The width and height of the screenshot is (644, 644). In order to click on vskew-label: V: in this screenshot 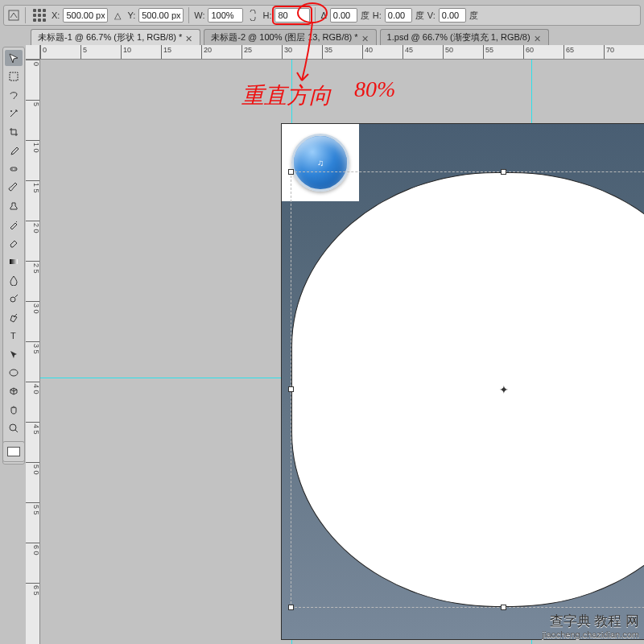, I will do `click(431, 15)`.